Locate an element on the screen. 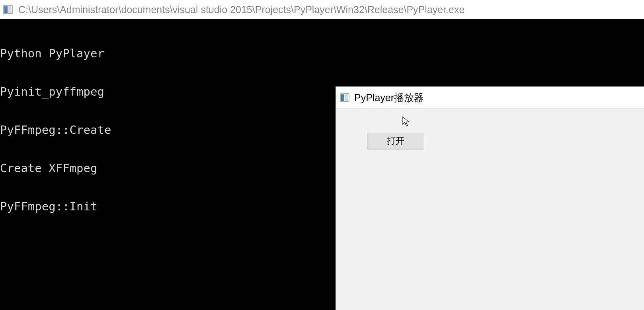 Image resolution: width=644 pixels, height=310 pixels. dialog-app-icon is located at coordinates (345, 98).